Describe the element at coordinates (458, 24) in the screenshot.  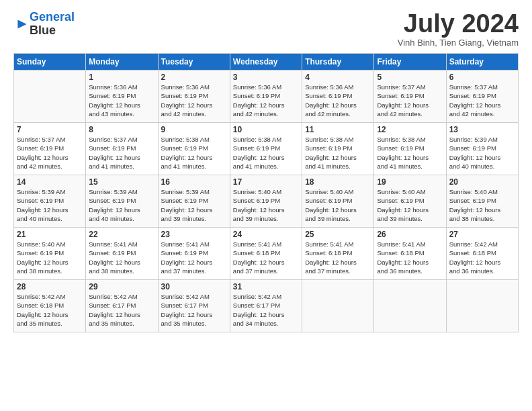
I see `month-title: July 2024` at that location.